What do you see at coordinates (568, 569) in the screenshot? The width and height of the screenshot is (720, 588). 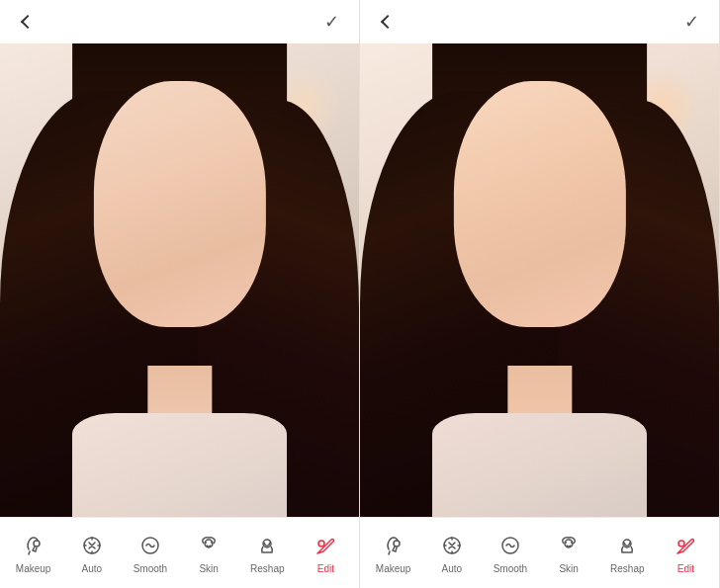 I see `right-skin-label: Skin` at bounding box center [568, 569].